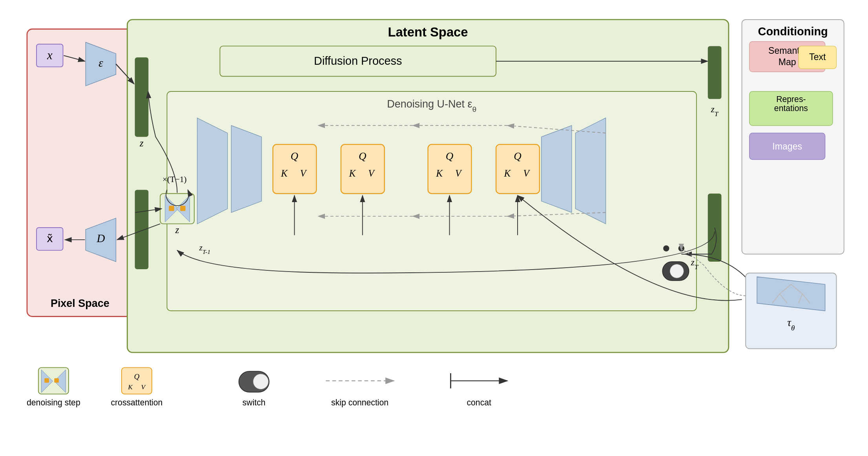 This screenshot has width=868, height=456. Describe the element at coordinates (358, 61) in the screenshot. I see `diffusion-process-label: Diffusion Process` at that location.